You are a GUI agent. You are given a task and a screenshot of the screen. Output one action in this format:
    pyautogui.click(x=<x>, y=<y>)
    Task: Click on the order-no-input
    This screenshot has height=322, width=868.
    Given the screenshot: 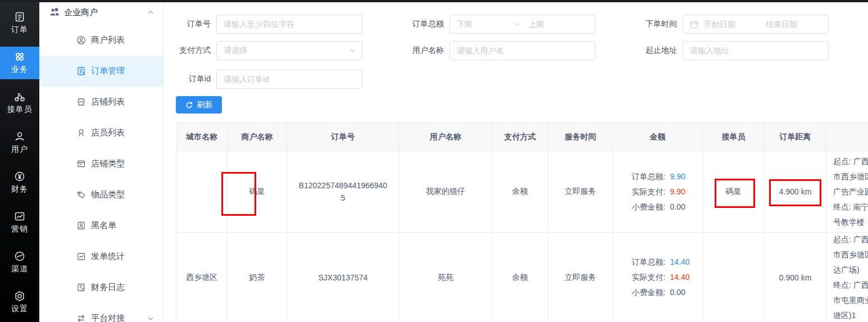 What is the action you would take?
    pyautogui.click(x=289, y=24)
    